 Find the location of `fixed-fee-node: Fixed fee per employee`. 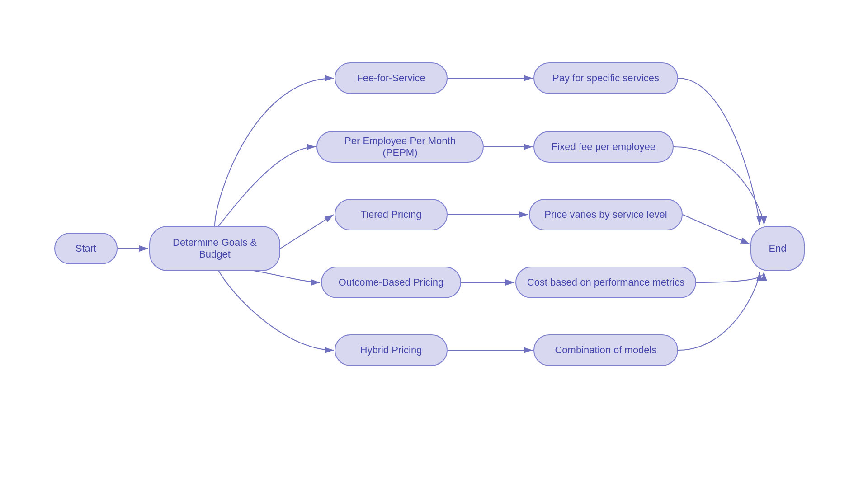

fixed-fee-node: Fixed fee per employee is located at coordinates (604, 147).